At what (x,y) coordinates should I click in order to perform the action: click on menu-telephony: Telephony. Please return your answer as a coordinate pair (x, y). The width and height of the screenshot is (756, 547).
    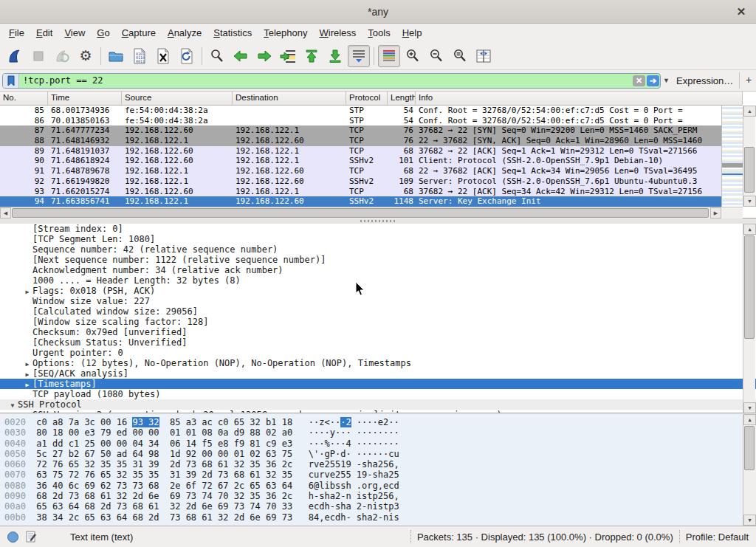
    Looking at the image, I should click on (285, 32).